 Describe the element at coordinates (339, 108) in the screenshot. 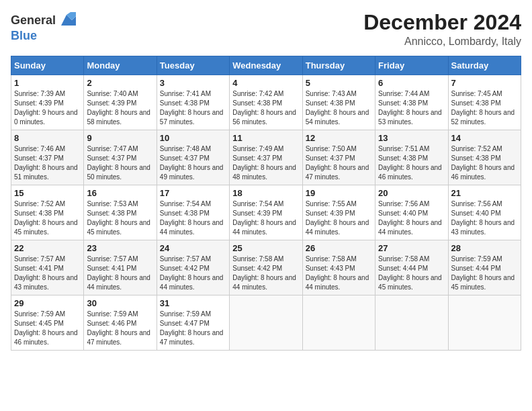

I see `day-info: Sunrise: 7:43 AMSunset: 4:38 PMDaylight:…` at that location.